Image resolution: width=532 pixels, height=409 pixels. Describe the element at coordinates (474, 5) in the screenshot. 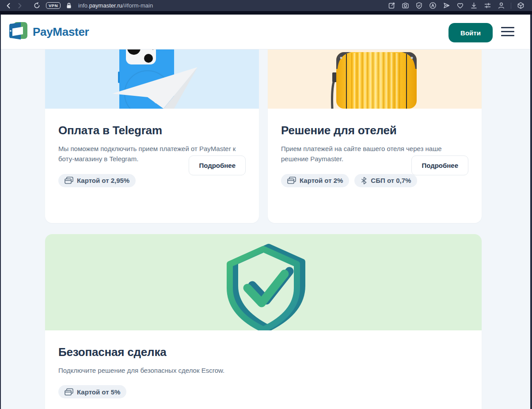

I see `downloads-icon` at that location.